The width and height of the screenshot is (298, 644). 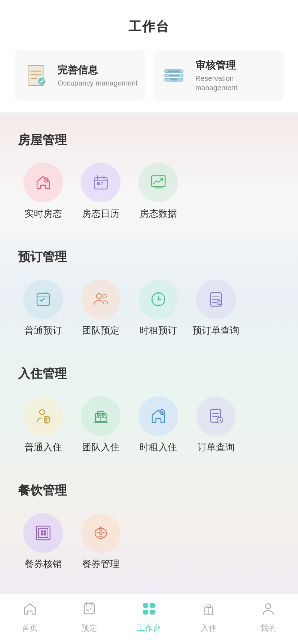 I want to click on team-checkin-item: 团队入住, so click(x=101, y=425).